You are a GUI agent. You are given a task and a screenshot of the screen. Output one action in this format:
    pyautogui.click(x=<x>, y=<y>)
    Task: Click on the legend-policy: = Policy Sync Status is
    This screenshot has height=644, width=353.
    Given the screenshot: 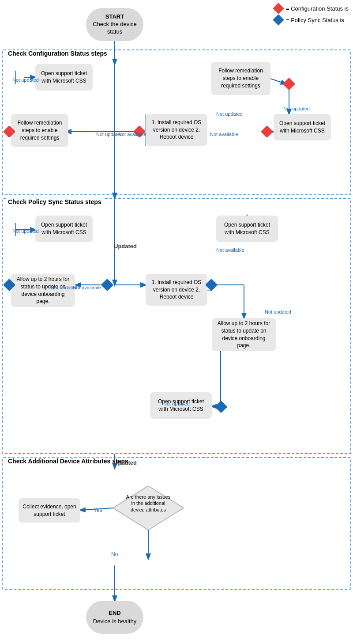 What is the action you would take?
    pyautogui.click(x=312, y=20)
    